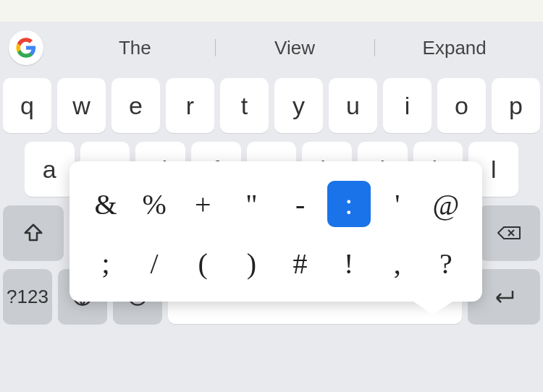 The height and width of the screenshot is (392, 543). I want to click on popup-key-slash: /, so click(154, 263).